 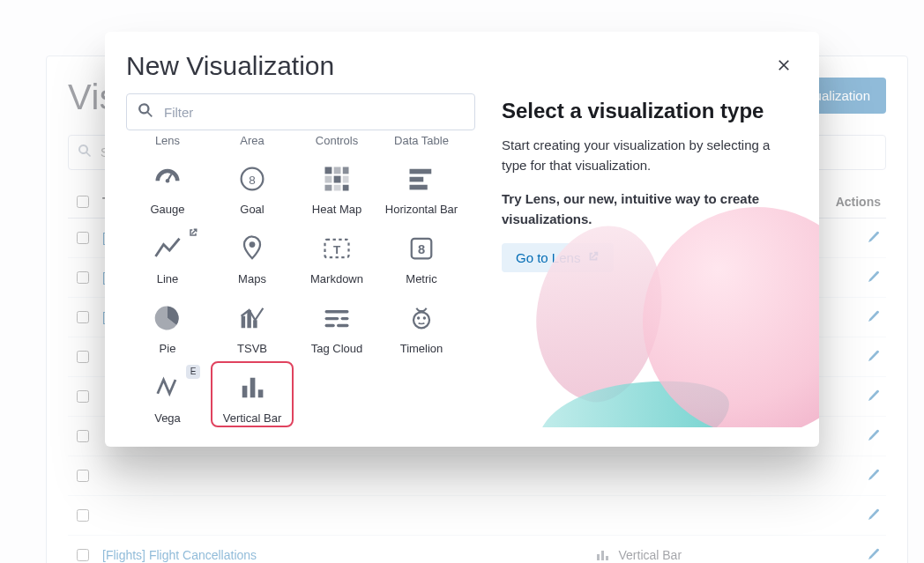 What do you see at coordinates (646, 155) in the screenshot?
I see `description-text: Start creating your visualization by sel…` at bounding box center [646, 155].